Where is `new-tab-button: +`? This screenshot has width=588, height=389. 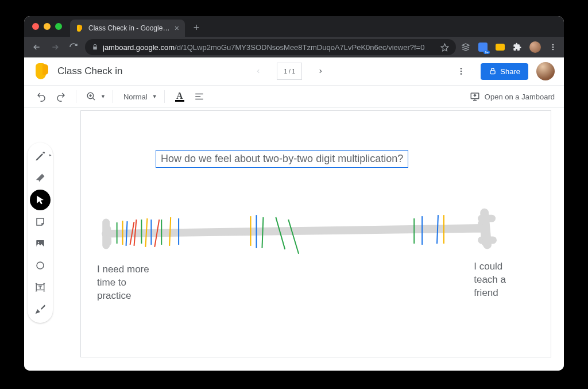 new-tab-button: + is located at coordinates (196, 28).